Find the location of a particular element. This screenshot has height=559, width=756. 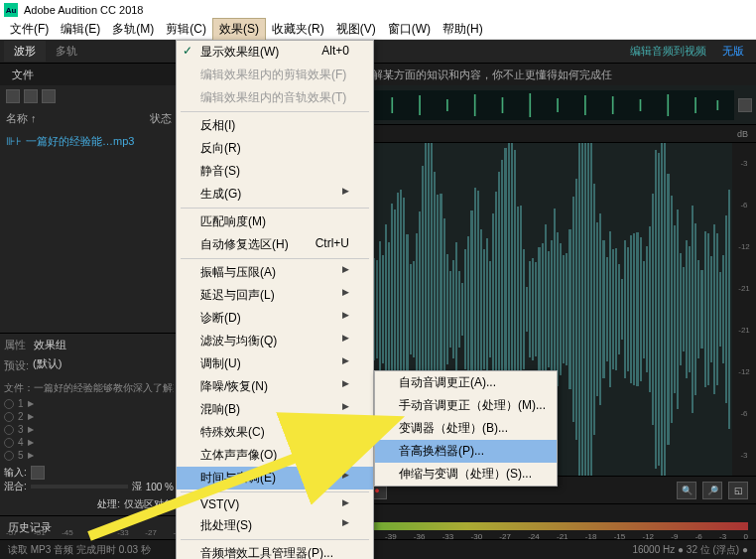

dd-filter-eq: 滤波与均衡(Q)▶ is located at coordinates (275, 342).